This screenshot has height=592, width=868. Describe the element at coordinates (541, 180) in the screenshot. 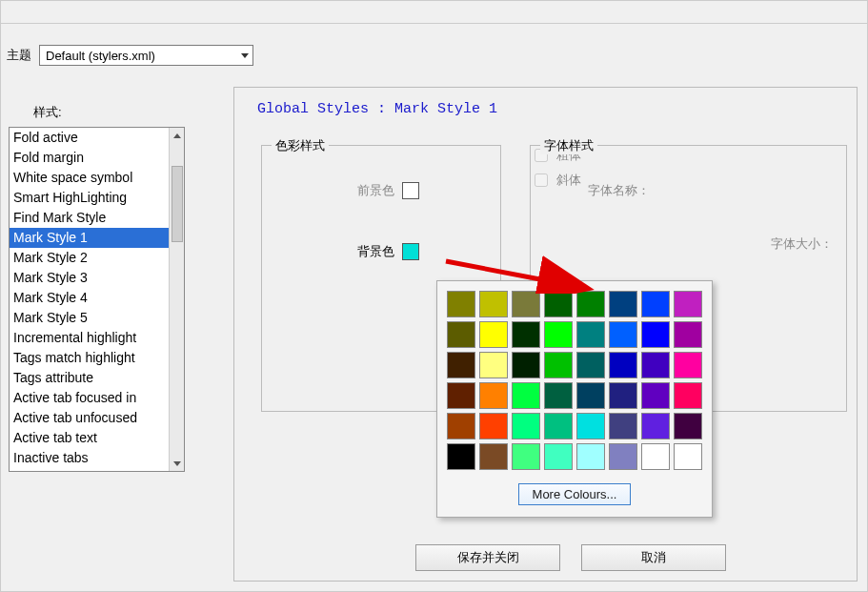

I see `italic-checkbox` at that location.